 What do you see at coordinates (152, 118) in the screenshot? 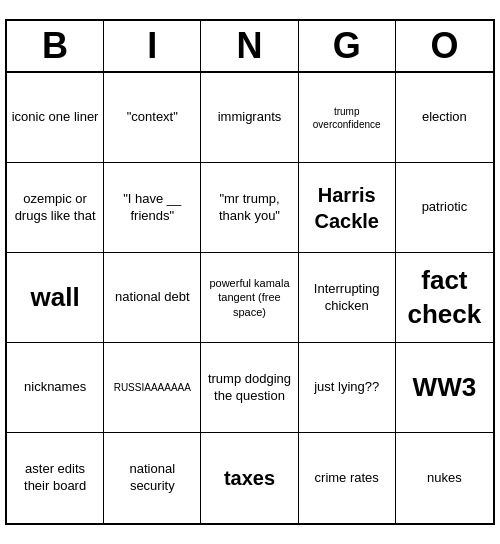
I see `cell-text-1: "context"` at bounding box center [152, 118].